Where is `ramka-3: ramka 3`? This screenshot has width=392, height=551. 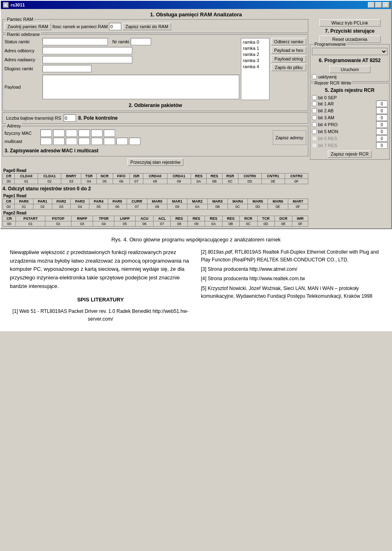 ramka-3: ramka 3 is located at coordinates (255, 60).